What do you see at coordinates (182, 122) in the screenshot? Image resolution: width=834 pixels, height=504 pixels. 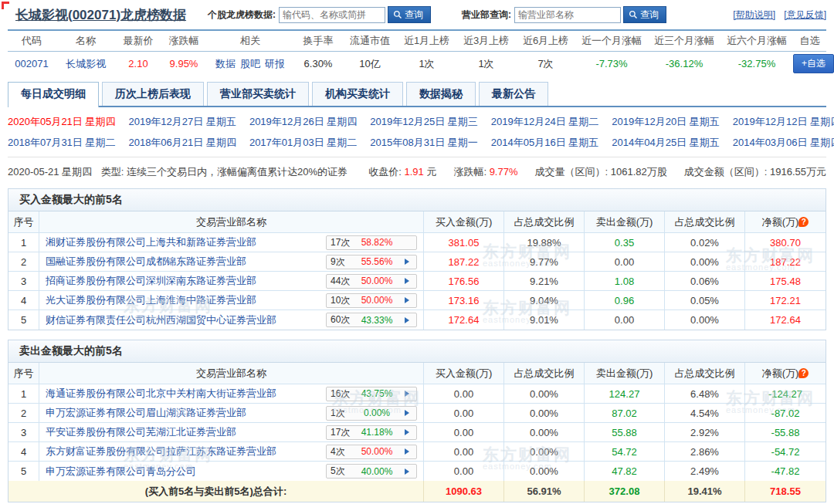 I see `date-link: 2019年12月27日 星期五` at bounding box center [182, 122].